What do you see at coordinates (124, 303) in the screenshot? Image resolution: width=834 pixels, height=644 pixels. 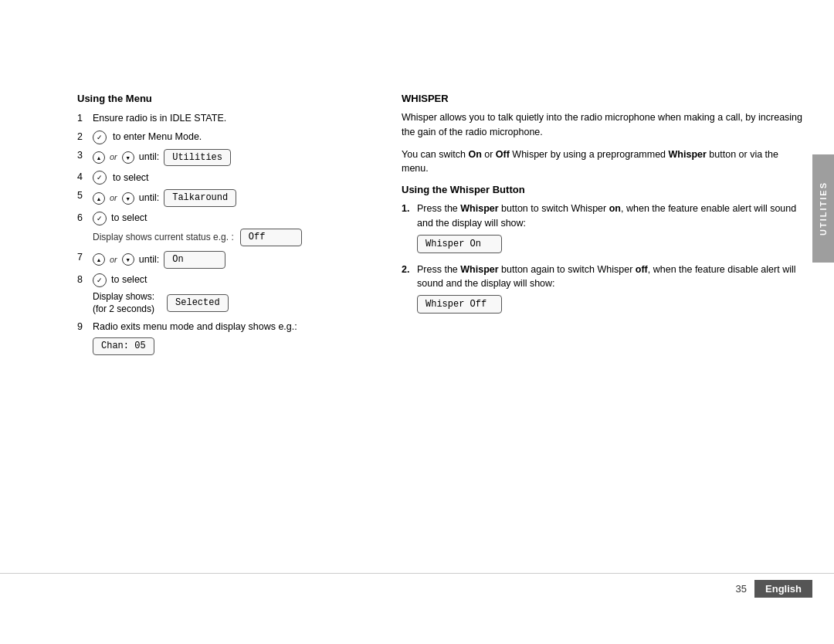 I see `step-8-labels: Display shows: (for 2 seconds)` at bounding box center [124, 303].